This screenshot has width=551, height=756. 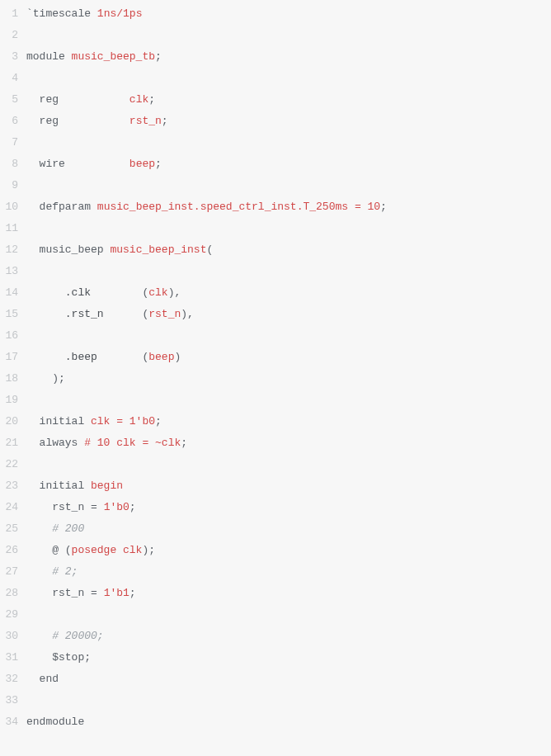 What do you see at coordinates (117, 507) in the screenshot?
I see `token: 1'b0` at bounding box center [117, 507].